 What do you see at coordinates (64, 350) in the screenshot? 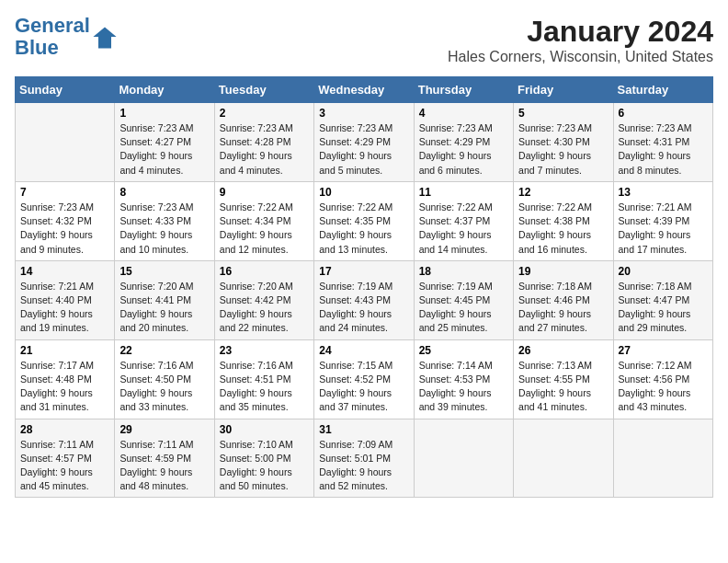
I see `day-number: 21` at bounding box center [64, 350].